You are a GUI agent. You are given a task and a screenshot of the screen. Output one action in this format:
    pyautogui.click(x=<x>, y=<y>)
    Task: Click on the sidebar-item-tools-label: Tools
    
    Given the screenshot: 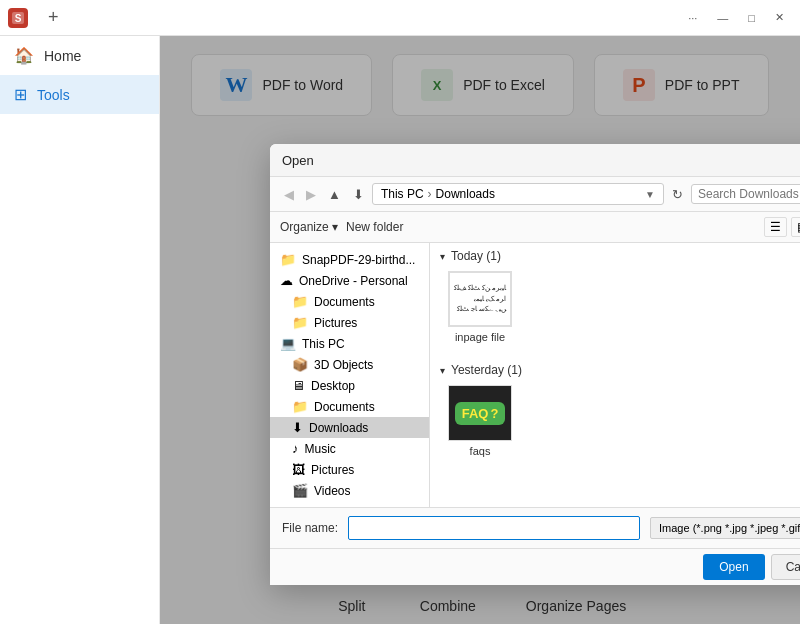 What is the action you would take?
    pyautogui.click(x=54, y=95)
    